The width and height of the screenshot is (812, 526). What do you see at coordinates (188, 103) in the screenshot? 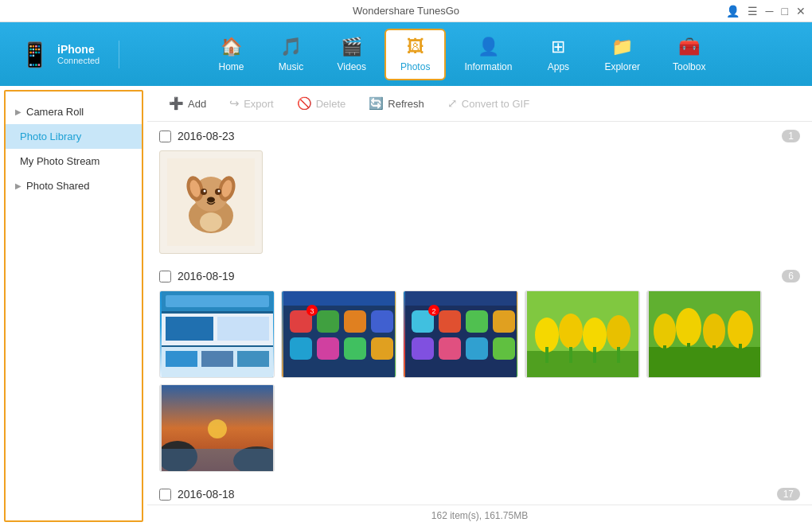
I see `add-button: ➕ Add` at bounding box center [188, 103].